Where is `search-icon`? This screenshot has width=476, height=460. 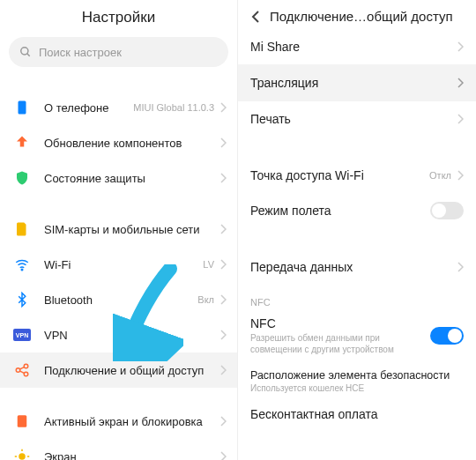 search-icon is located at coordinates (26, 52).